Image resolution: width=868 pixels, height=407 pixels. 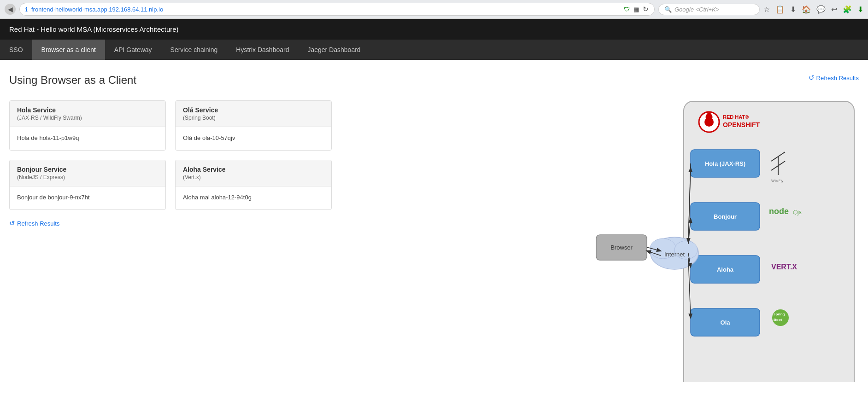 I want to click on qr-icon: ▦, so click(x=636, y=9).